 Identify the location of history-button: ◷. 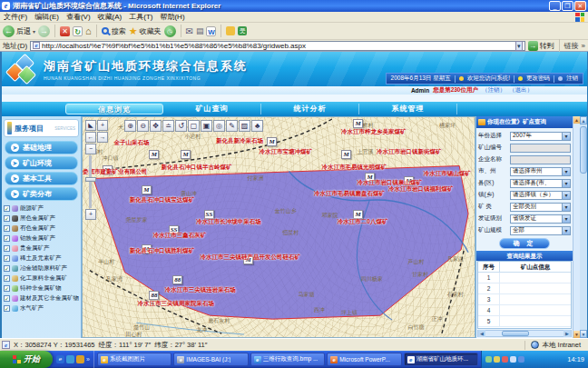
(171, 31).